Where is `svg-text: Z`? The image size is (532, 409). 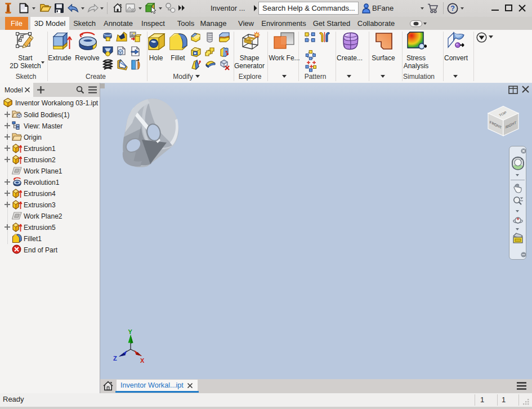 svg-text: Z is located at coordinates (115, 358).